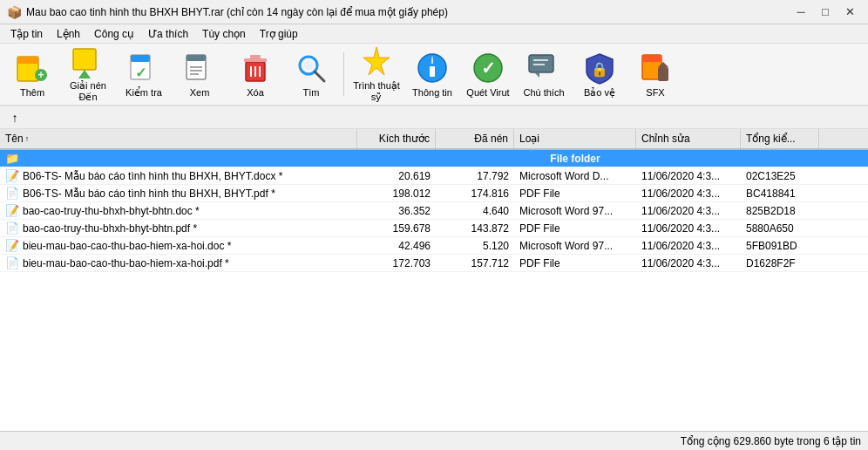  Describe the element at coordinates (88, 62) in the screenshot. I see `extract-icon` at that location.